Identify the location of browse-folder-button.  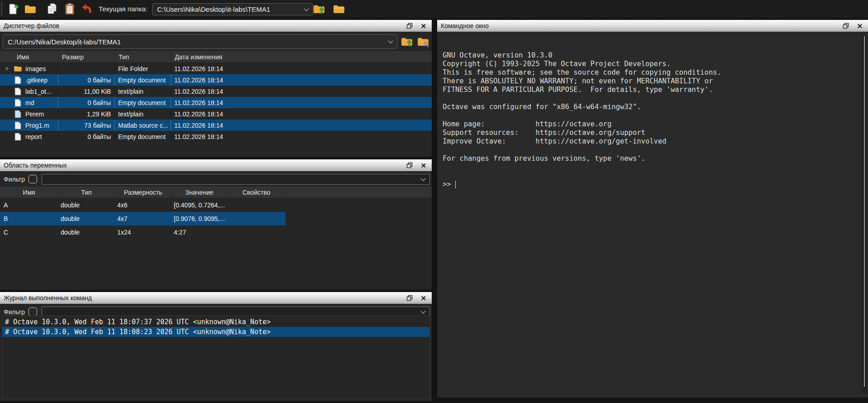
(339, 9).